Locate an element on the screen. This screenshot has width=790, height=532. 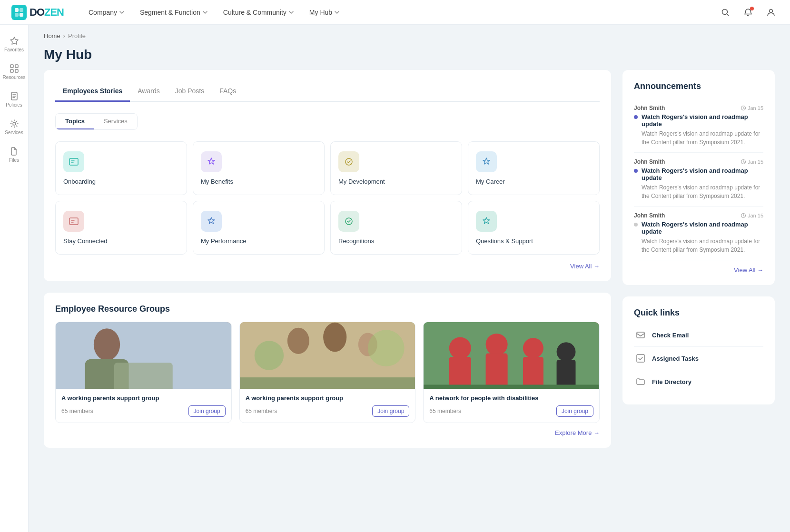
view-all-topics-link: View All → is located at coordinates (585, 266).